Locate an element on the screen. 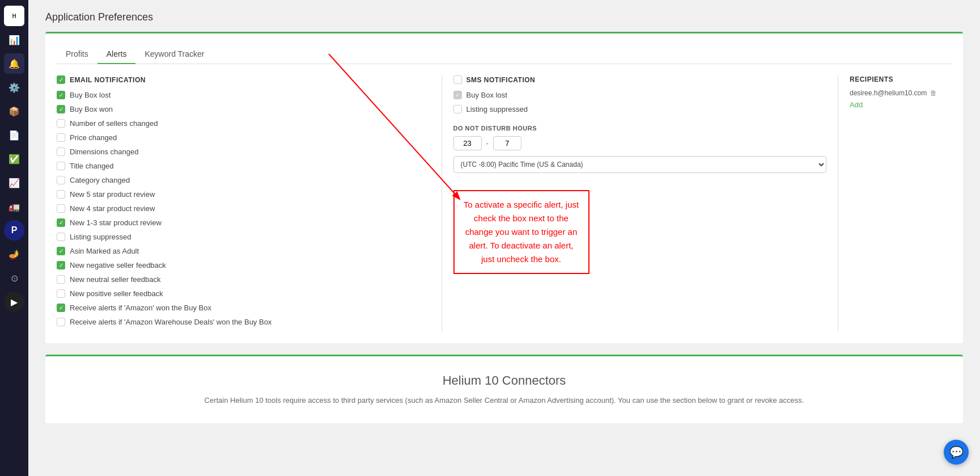 The height and width of the screenshot is (476, 980). sidebar-circle: ⊙ is located at coordinates (14, 278).